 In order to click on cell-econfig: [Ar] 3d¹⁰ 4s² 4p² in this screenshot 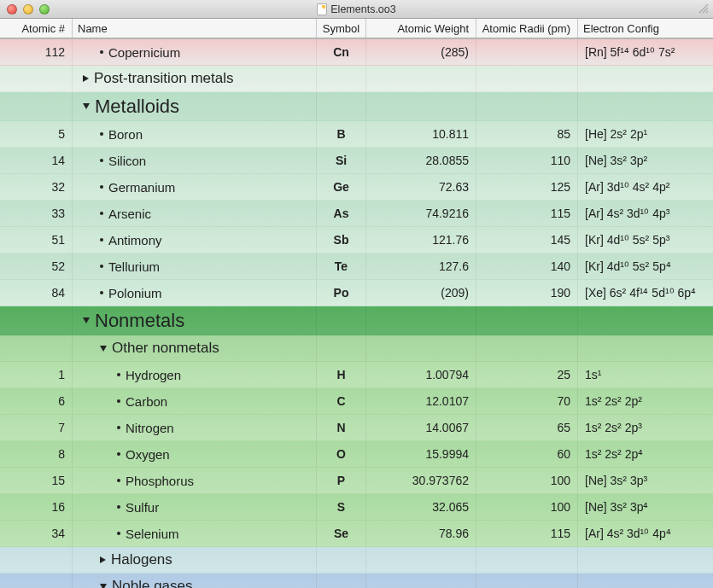, I will do `click(646, 187)`.